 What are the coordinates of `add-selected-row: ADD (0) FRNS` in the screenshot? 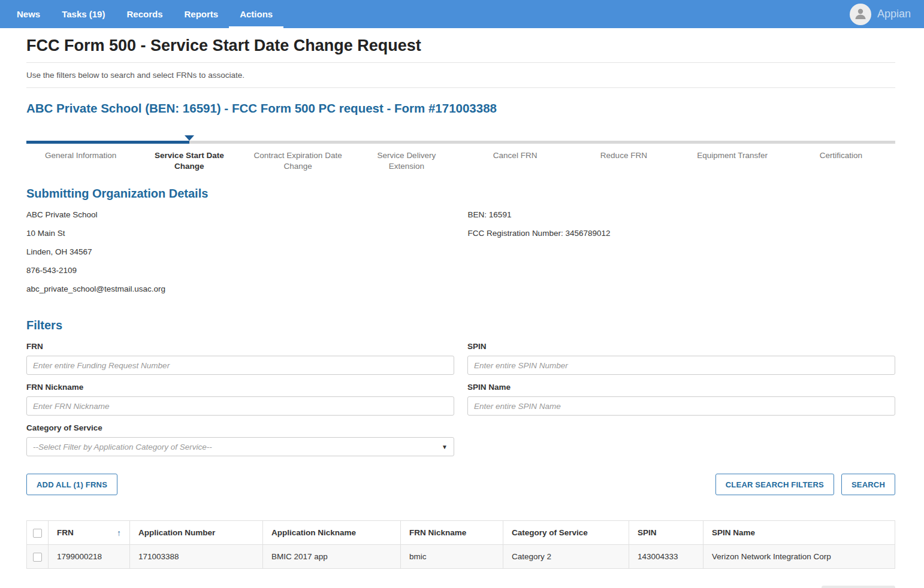 It's located at (461, 587).